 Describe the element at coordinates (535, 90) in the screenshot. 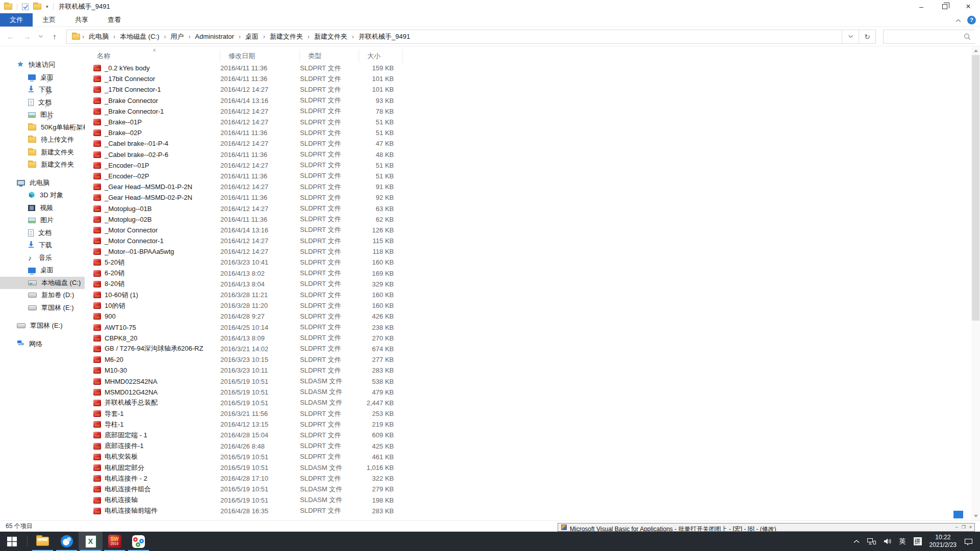

I see `file-row: 2015_17bit Connector-12016/4/12 14:27SLD…` at that location.